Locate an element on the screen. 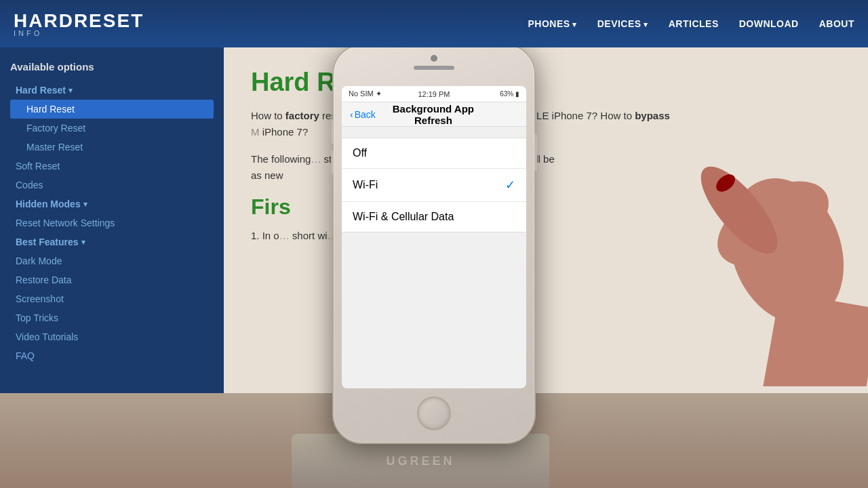 The height and width of the screenshot is (488, 868). power-button is located at coordinates (536, 152).